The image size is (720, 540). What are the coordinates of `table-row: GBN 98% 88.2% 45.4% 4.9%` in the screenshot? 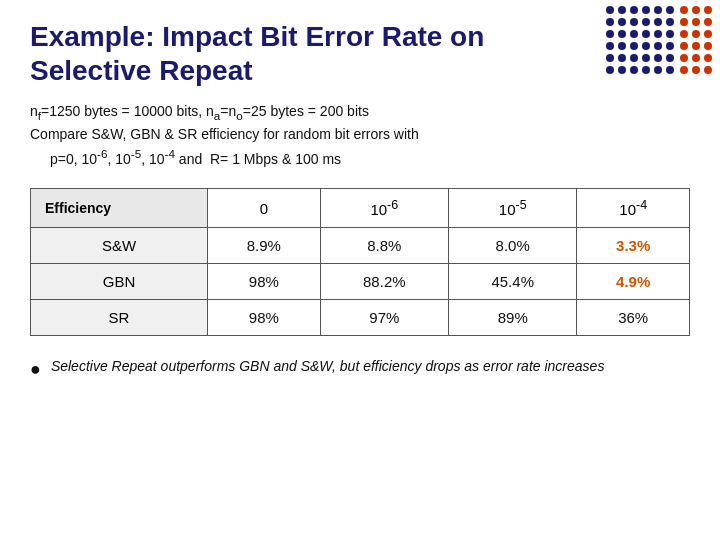 It's located at (360, 282).